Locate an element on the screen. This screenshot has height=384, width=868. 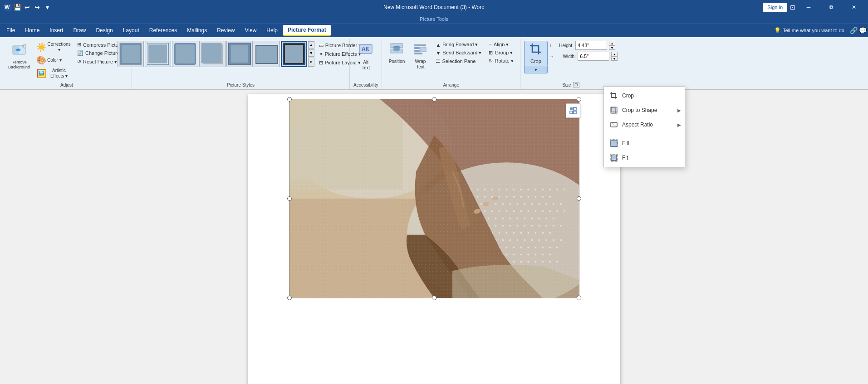
handle-bottom-right is located at coordinates (579, 298).